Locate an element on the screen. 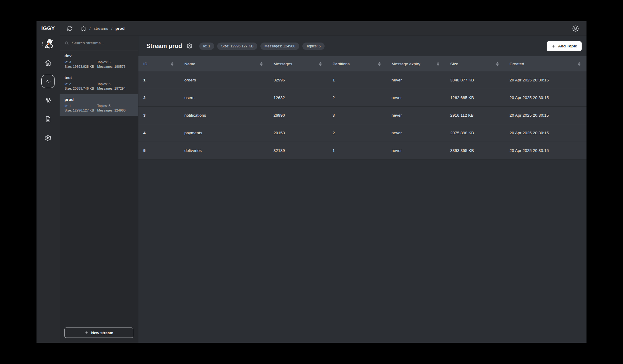 The image size is (623, 364). stream-id: Id: 2 is located at coordinates (81, 84).